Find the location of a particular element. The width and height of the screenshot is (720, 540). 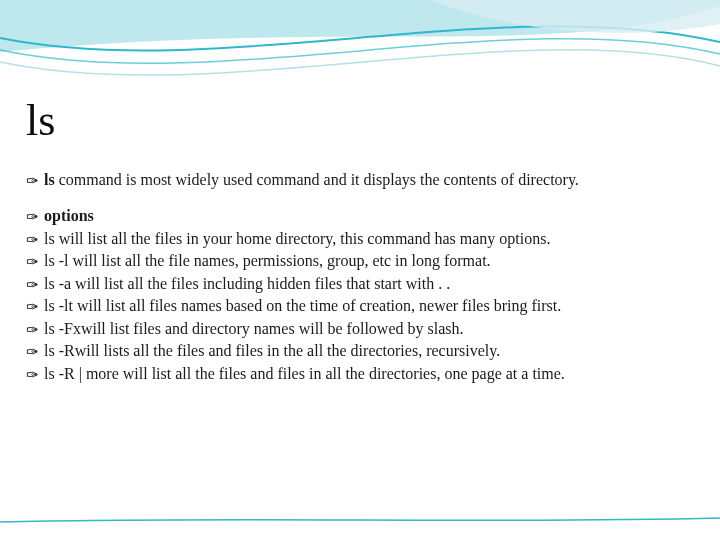

bottom-line-decoration is located at coordinates (360, 520).